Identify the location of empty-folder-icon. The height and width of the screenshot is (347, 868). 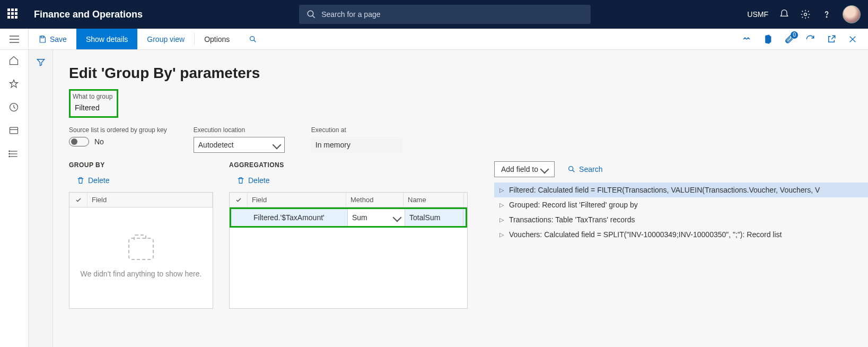
(141, 249).